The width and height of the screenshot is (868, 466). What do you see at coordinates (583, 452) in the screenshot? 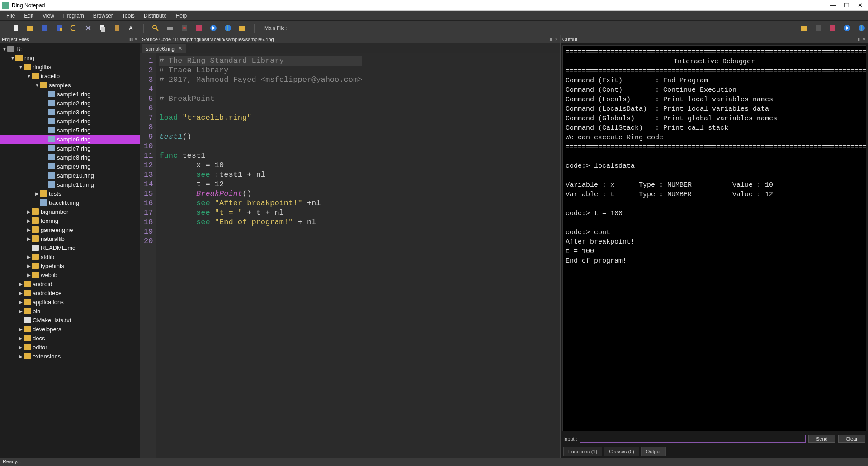
I see `output-tab: Functions (1)` at bounding box center [583, 452].